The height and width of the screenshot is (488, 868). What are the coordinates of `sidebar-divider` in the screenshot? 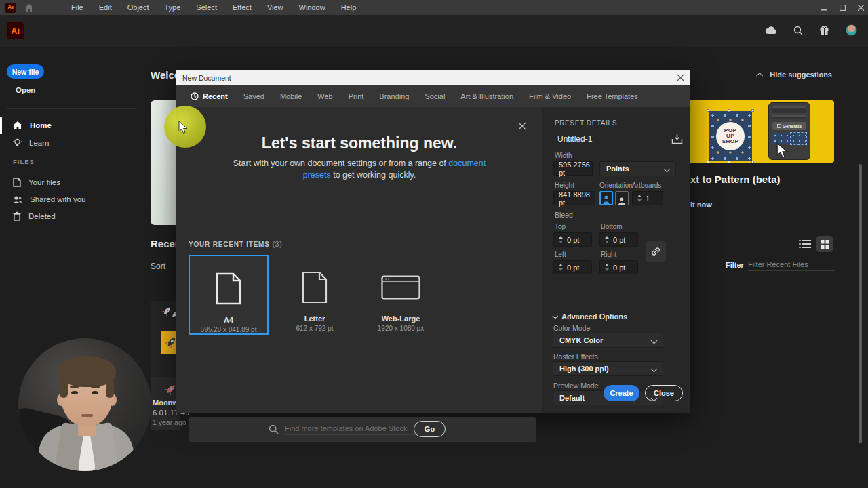 It's located at (71, 108).